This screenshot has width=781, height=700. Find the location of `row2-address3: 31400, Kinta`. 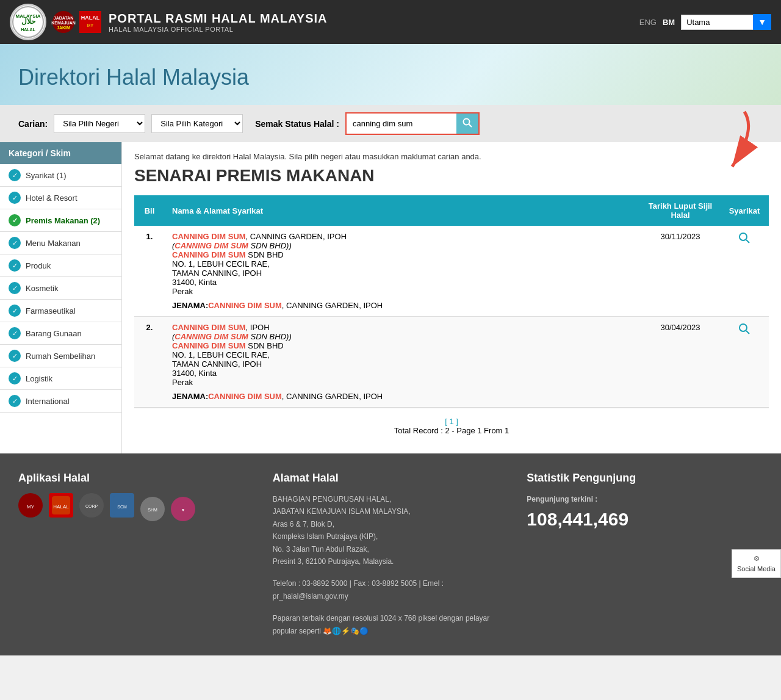

row2-address3: 31400, Kinta is located at coordinates (403, 373).